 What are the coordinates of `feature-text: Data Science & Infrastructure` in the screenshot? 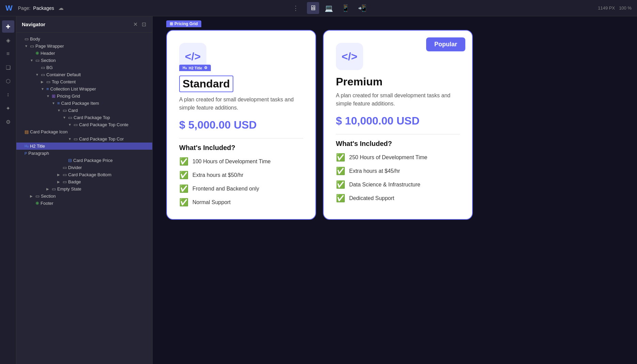 It's located at (385, 185).